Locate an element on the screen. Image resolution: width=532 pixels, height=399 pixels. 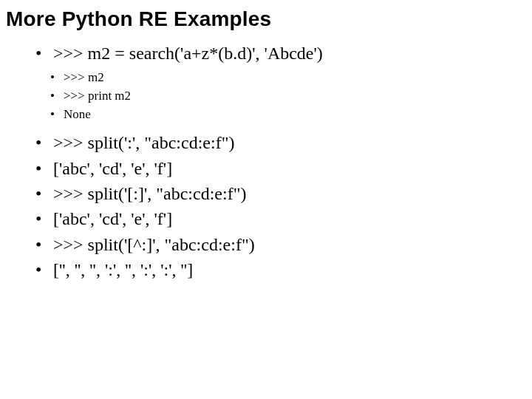
list-item: >>> split('[^:]', "abc:cd:e:f") is located at coordinates (276, 245).